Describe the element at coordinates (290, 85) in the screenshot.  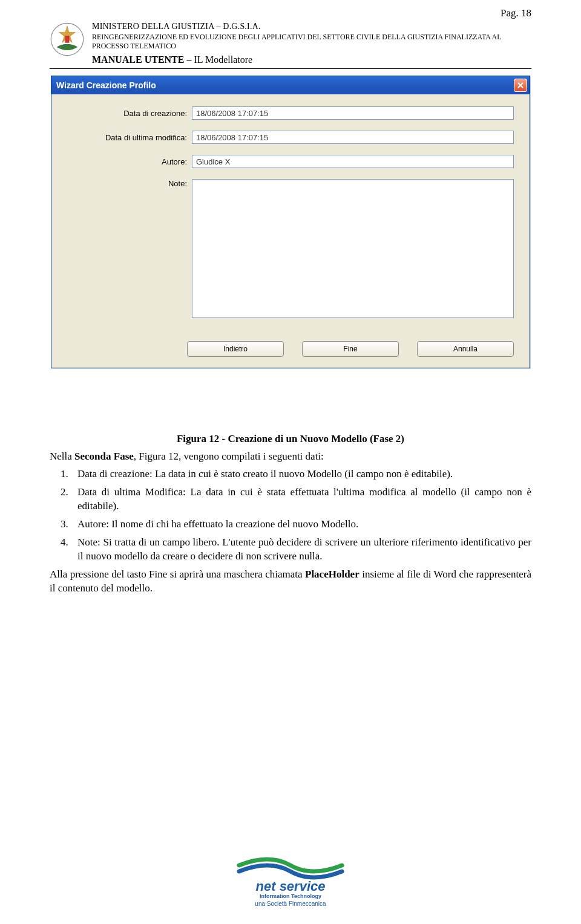
I see `dialog-titlebar: Wizard Creazione Profilo` at that location.